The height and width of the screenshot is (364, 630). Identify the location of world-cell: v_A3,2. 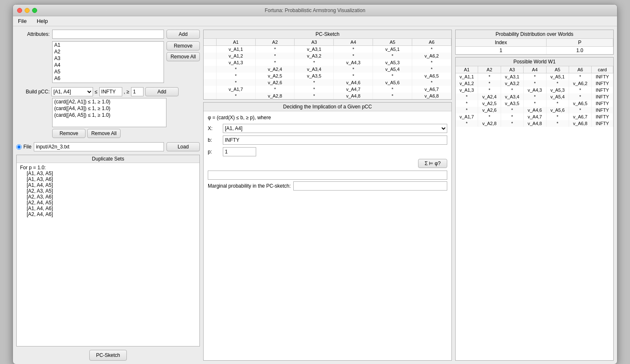
(512, 83).